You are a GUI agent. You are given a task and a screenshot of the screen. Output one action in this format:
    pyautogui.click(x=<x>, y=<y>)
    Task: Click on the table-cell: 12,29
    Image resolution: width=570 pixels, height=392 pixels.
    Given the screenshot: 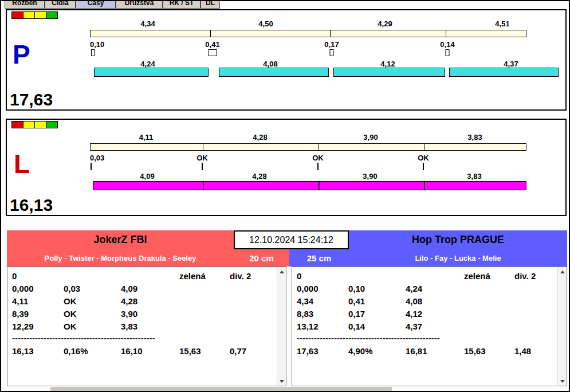 What is the action you would take?
    pyautogui.click(x=23, y=327)
    